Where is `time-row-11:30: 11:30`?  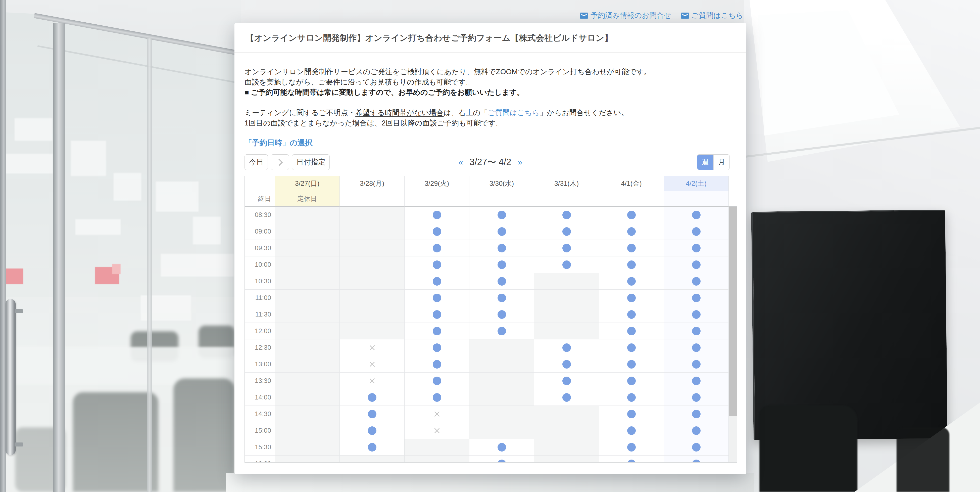
time-row-11:30: 11:30 is located at coordinates (491, 314).